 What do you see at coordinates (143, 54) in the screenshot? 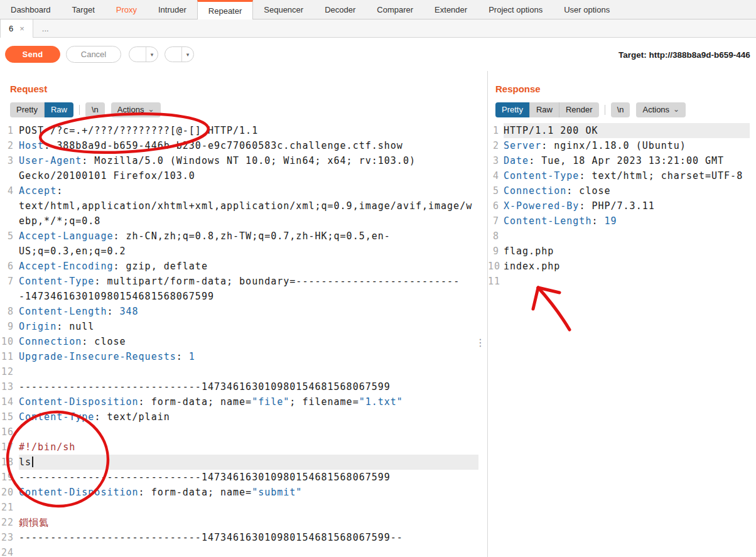
I see `history-back-button: < ▾` at bounding box center [143, 54].